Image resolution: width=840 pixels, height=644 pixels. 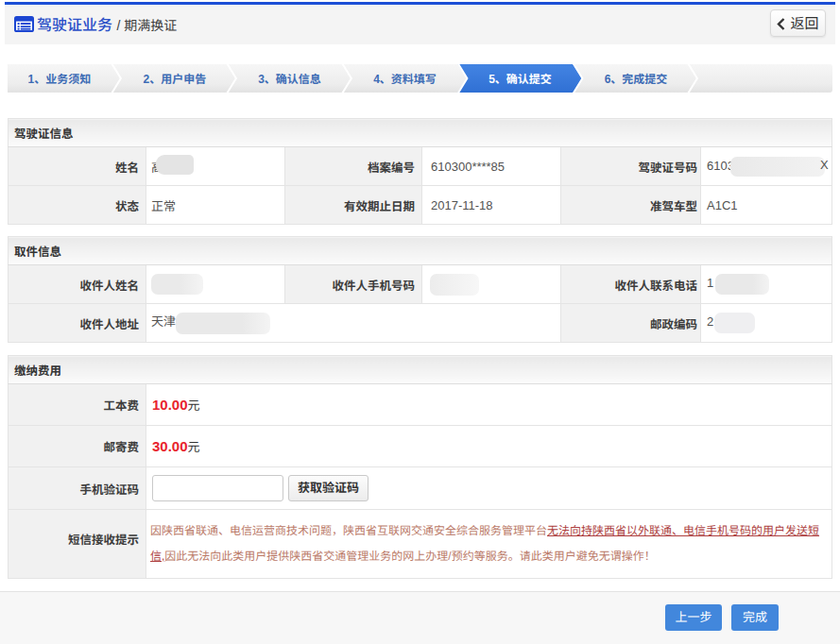 I want to click on svg-text: 6、完成提交, so click(x=637, y=79).